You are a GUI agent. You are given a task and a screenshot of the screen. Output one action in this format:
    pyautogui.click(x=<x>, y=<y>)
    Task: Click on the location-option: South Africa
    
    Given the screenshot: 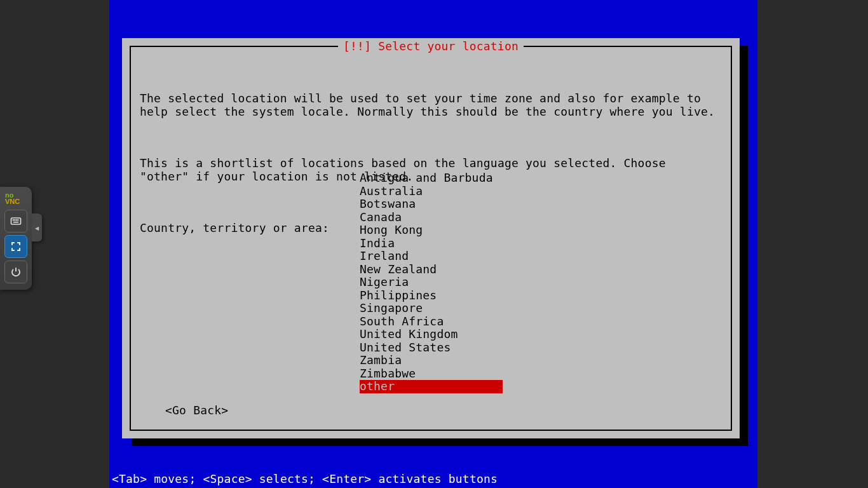 What is the action you would take?
    pyautogui.click(x=431, y=322)
    